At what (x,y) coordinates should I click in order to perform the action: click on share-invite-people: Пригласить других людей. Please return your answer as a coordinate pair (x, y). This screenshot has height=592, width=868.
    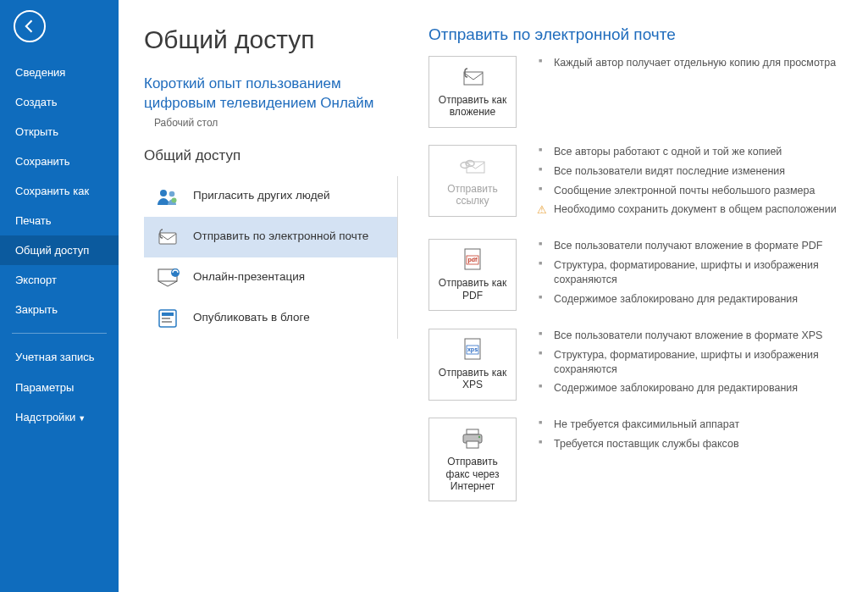
    Looking at the image, I should click on (271, 196).